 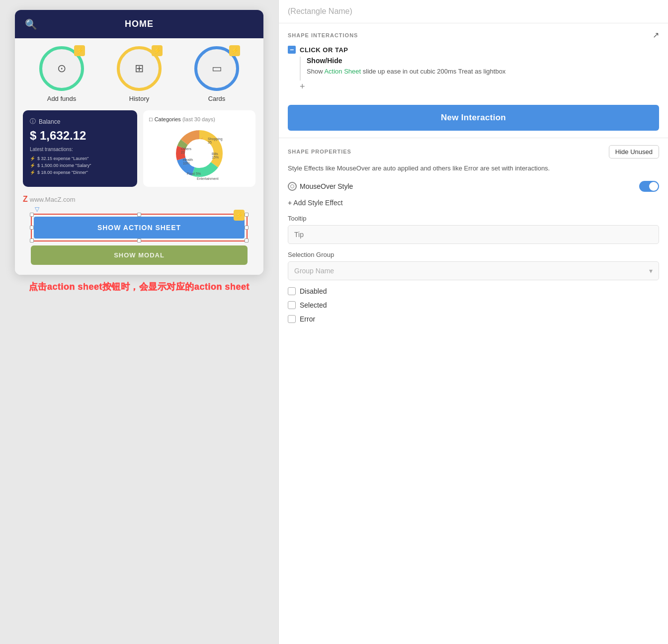 What do you see at coordinates (50, 122) in the screenshot?
I see `balance-title: Balance` at bounding box center [50, 122].